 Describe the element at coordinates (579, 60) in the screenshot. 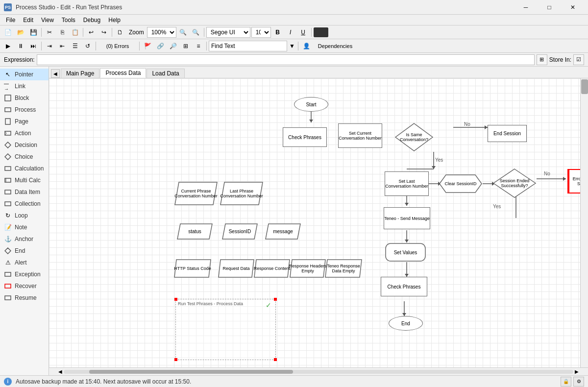

I see `store-select-button: ☑` at that location.